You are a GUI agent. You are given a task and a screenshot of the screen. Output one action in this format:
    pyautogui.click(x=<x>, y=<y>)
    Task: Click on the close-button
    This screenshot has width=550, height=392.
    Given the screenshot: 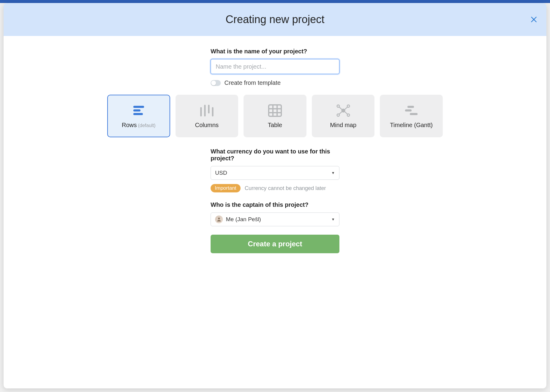 What is the action you would take?
    pyautogui.click(x=534, y=19)
    